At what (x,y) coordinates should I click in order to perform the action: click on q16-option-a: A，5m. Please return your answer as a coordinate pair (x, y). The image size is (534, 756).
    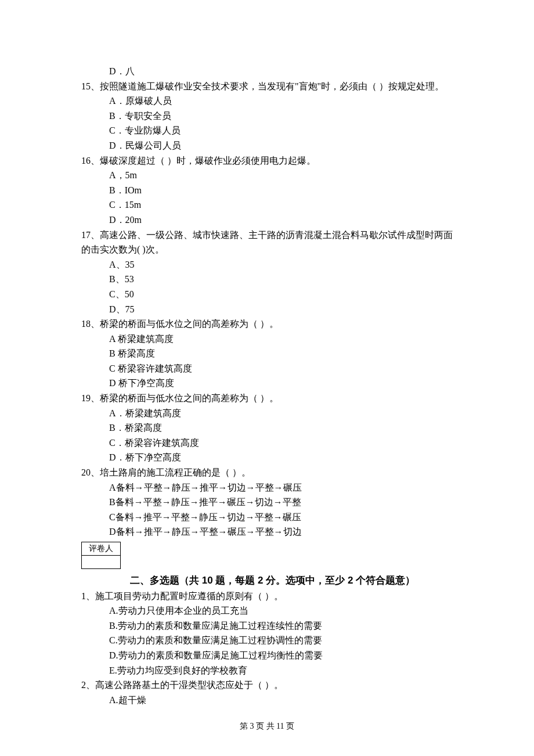
    Looking at the image, I should click on (267, 175).